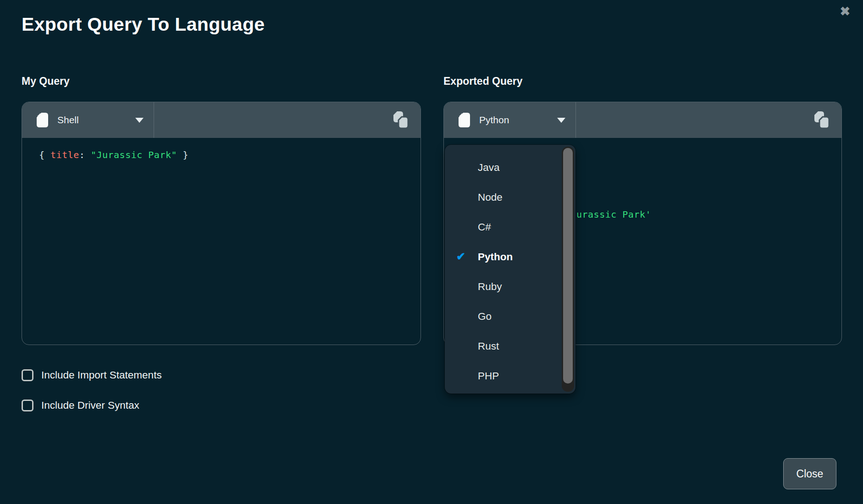 Image resolution: width=863 pixels, height=504 pixels. What do you see at coordinates (68, 120) in the screenshot?
I see `my-query-language-value: Shell` at bounding box center [68, 120].